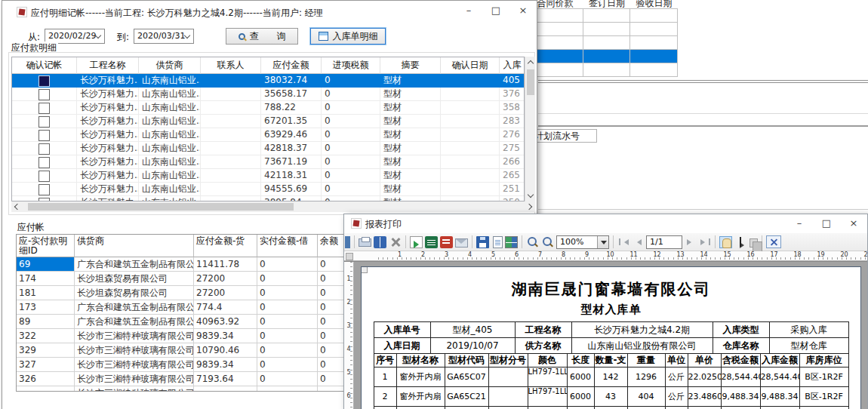 The width and height of the screenshot is (868, 409). Describe the element at coordinates (201, 279) in the screenshot. I see `table-row: 174长沙坦森贸易有限公司2720000` at that location.